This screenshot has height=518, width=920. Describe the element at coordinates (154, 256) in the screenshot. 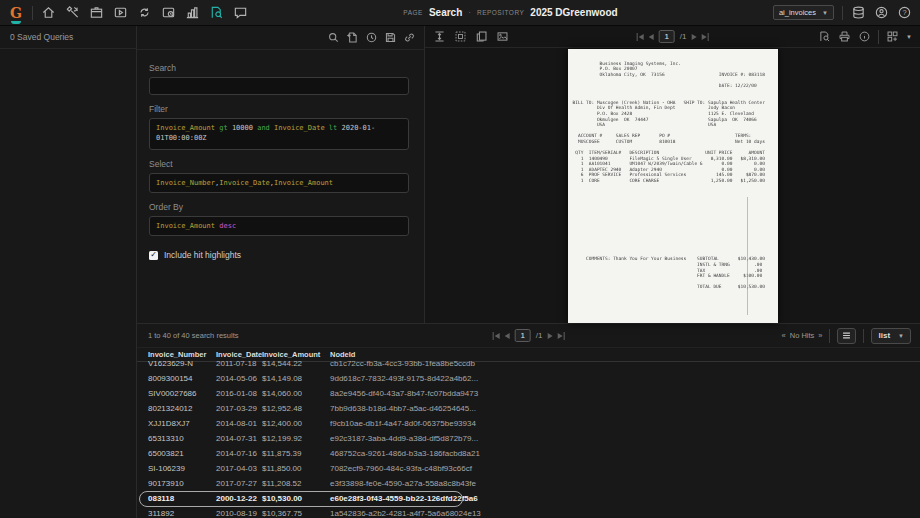

I see `hit-highlights-checkbox: ✓` at that location.